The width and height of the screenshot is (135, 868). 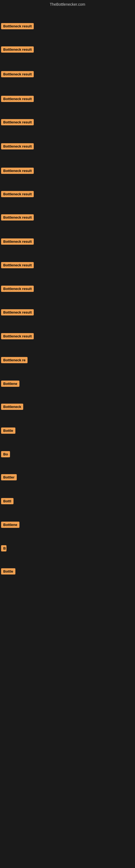 What do you see at coordinates (17, 217) in the screenshot?
I see `bottleneck-badge-9: Bottleneck result` at bounding box center [17, 217].